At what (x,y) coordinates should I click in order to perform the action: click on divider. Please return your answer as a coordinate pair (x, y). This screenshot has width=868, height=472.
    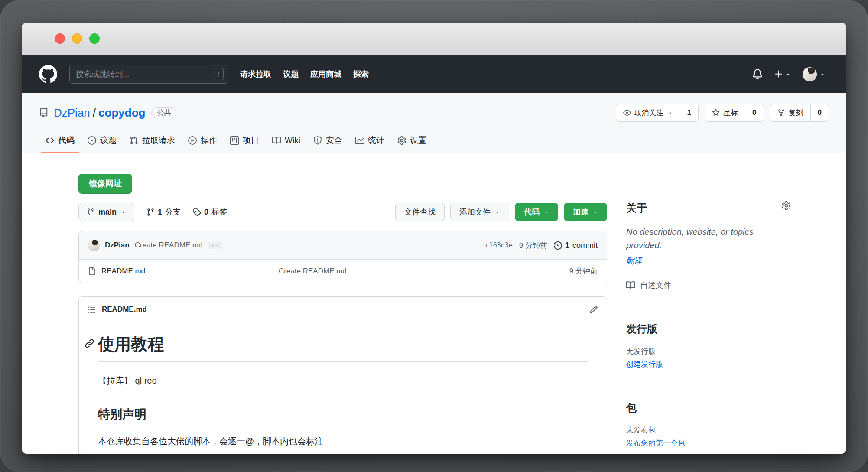
    Looking at the image, I should click on (709, 306).